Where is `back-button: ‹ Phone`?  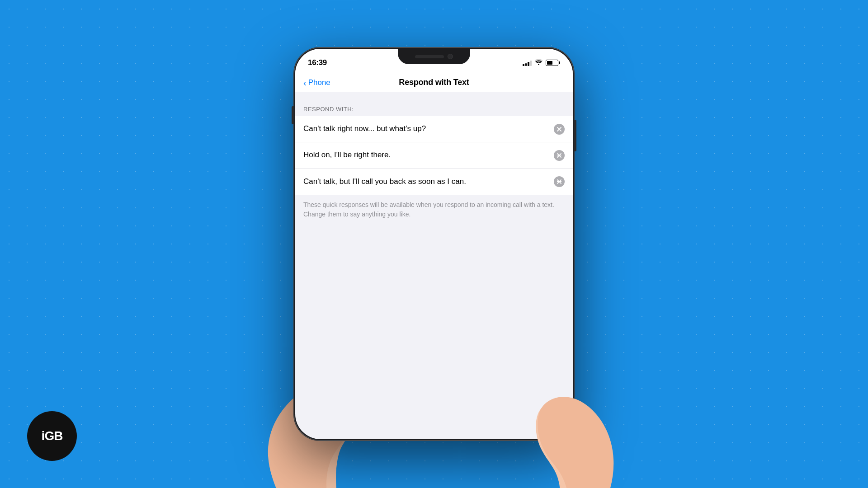
back-button: ‹ Phone is located at coordinates (317, 83).